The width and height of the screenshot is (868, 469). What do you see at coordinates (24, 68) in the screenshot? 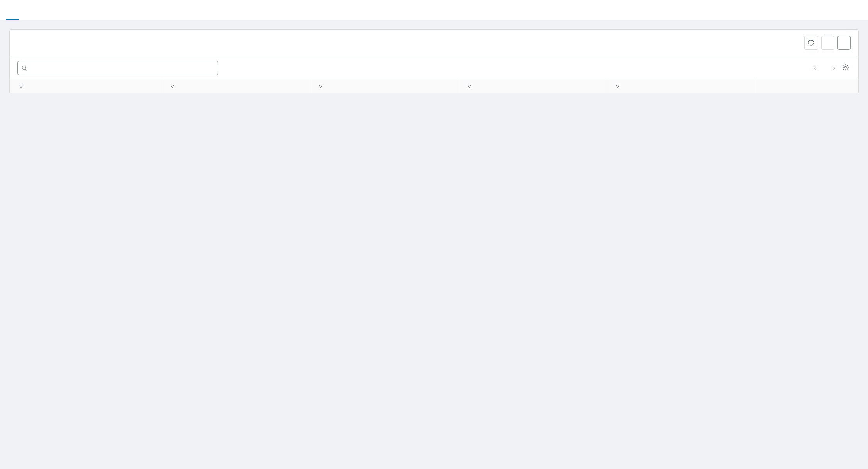
I see `search-icon` at bounding box center [24, 68].